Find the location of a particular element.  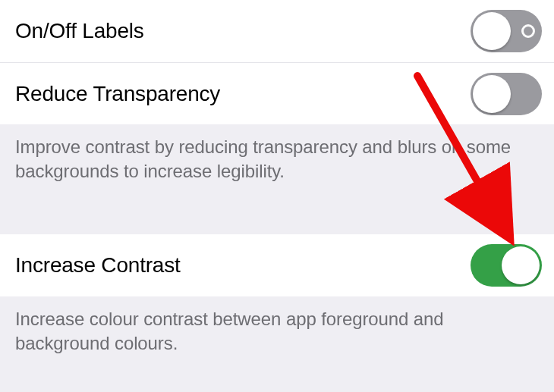

setting-label: Reduce Transparency is located at coordinates (118, 94).